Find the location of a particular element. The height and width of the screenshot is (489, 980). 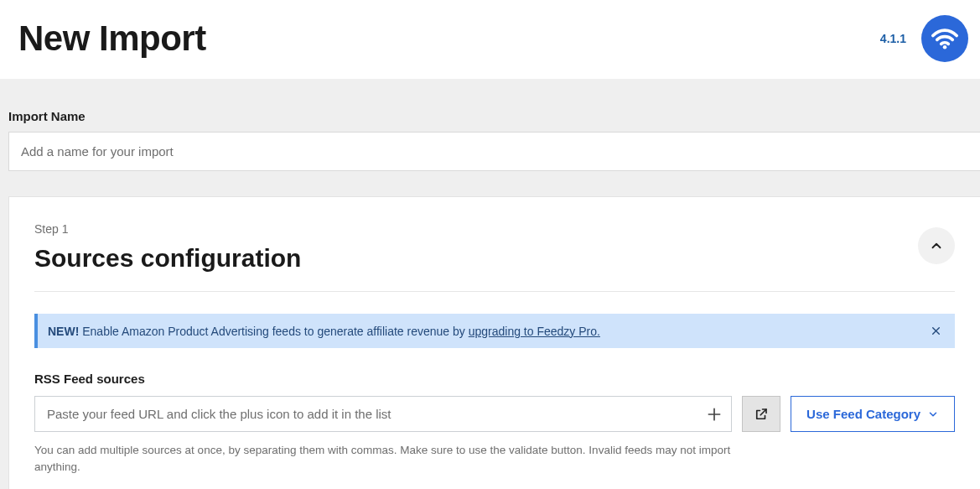

notice-close-button is located at coordinates (936, 330).